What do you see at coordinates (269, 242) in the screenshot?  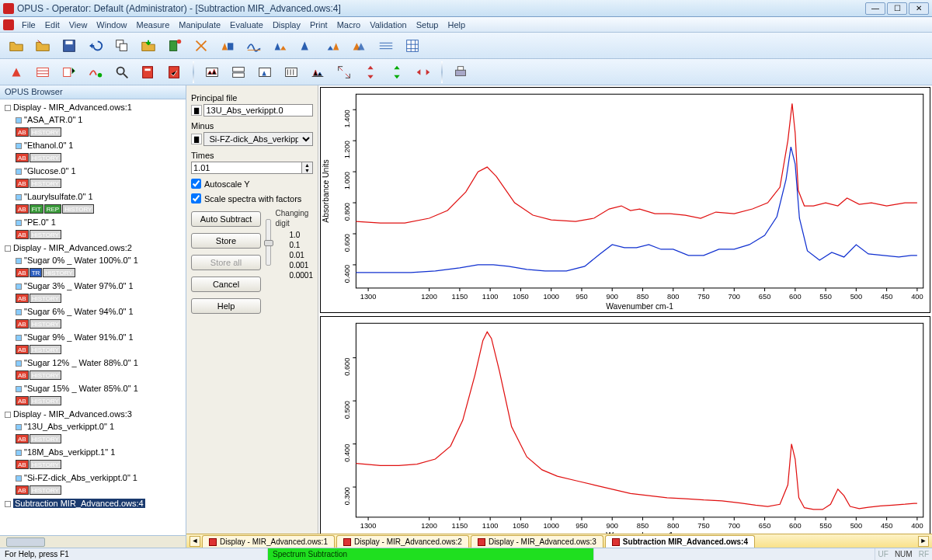 I see `digit-slider` at bounding box center [269, 242].